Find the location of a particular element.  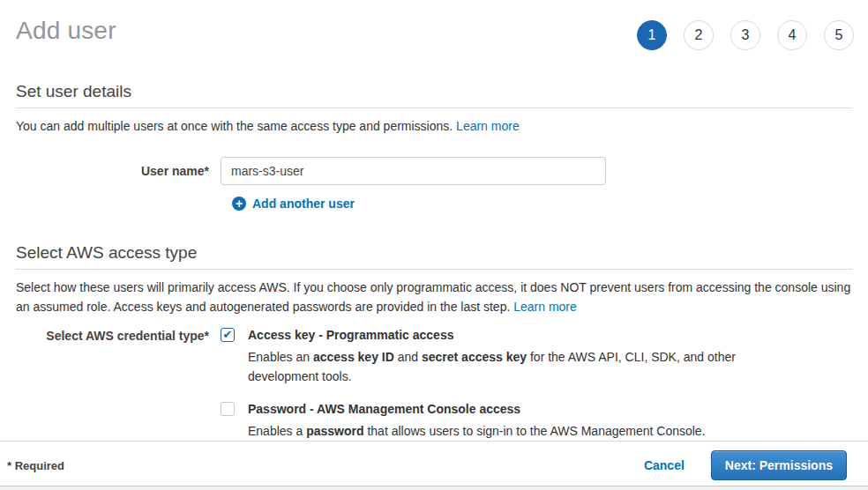

page-title: Add user is located at coordinates (66, 31).